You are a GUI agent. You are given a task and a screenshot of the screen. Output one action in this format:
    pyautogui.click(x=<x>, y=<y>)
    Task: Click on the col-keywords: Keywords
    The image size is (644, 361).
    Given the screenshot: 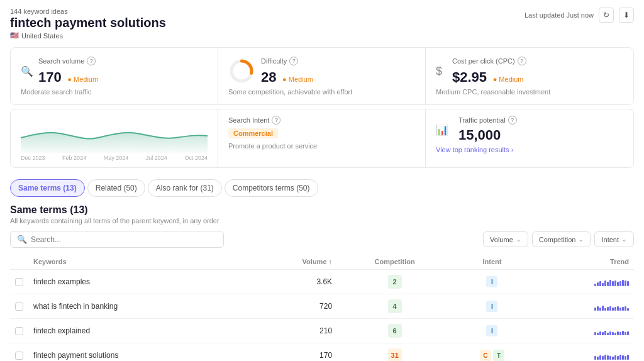 What is the action you would take?
    pyautogui.click(x=137, y=262)
    